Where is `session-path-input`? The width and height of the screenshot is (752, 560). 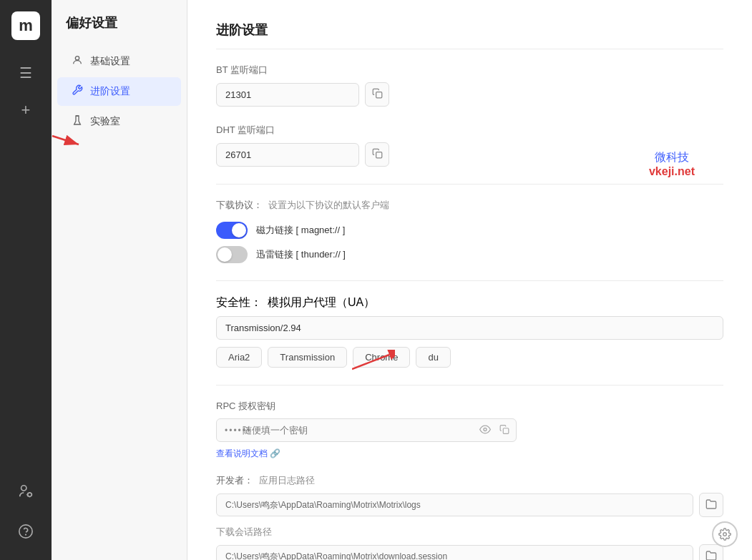 session-path-input is located at coordinates (455, 552).